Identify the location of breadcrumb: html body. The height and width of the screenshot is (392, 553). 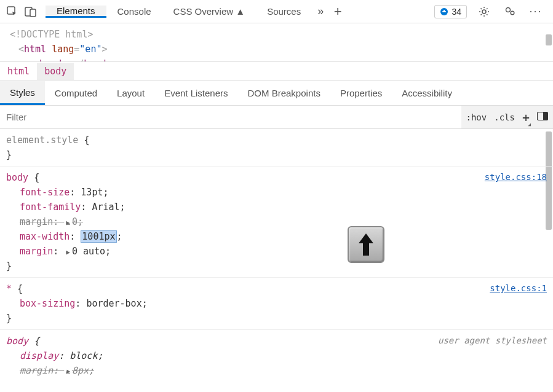
(277, 71).